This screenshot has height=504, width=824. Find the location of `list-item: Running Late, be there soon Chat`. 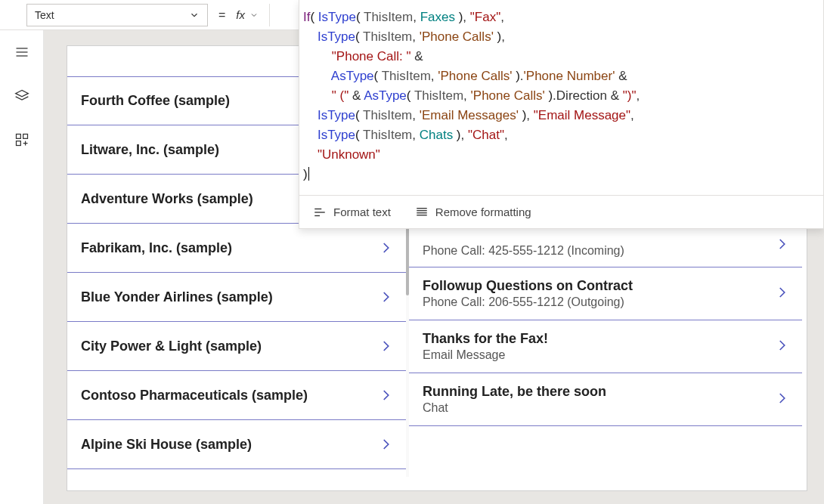

list-item: Running Late, be there soon Chat is located at coordinates (606, 400).